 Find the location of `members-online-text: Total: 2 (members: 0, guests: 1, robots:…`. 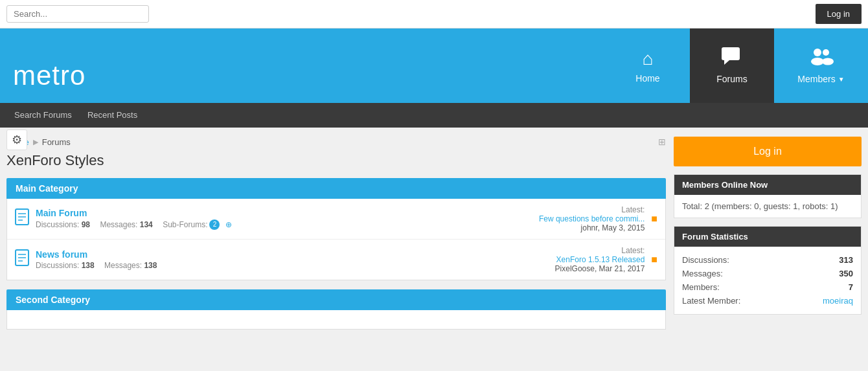

members-online-text: Total: 2 (members: 0, guests: 1, robots:… is located at coordinates (760, 206).